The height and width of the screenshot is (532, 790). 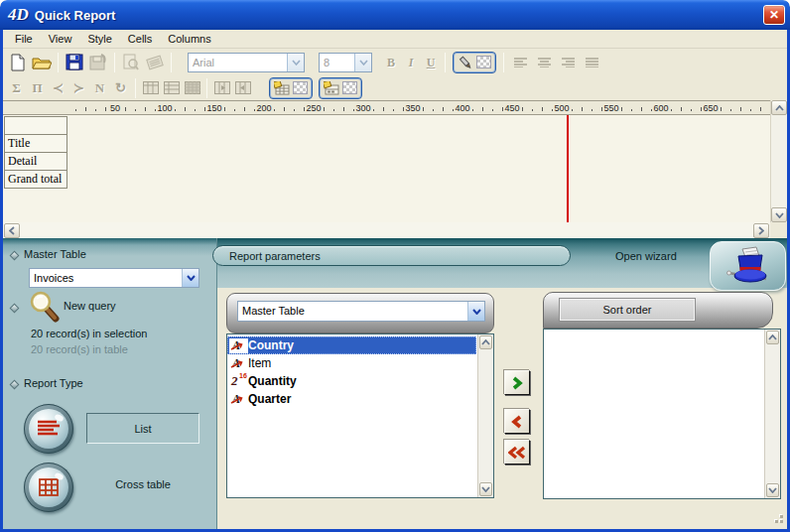 I want to click on cell-color-toggle, so click(x=474, y=63).